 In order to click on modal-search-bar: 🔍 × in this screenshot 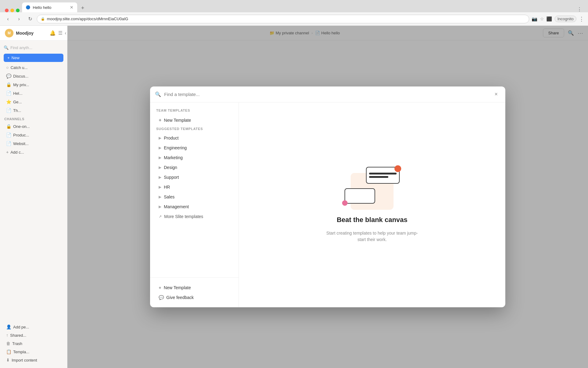, I will do `click(328, 94)`.